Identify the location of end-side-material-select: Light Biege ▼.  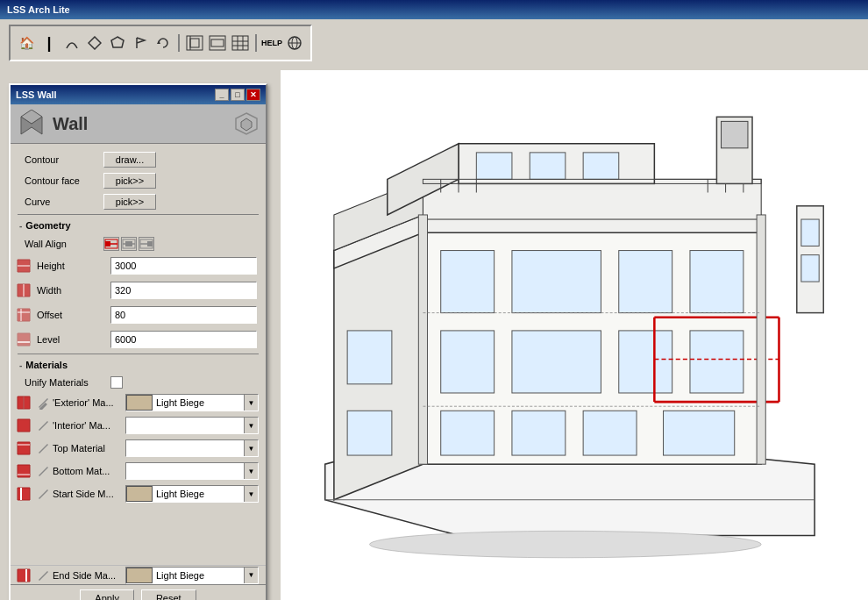
(192, 575).